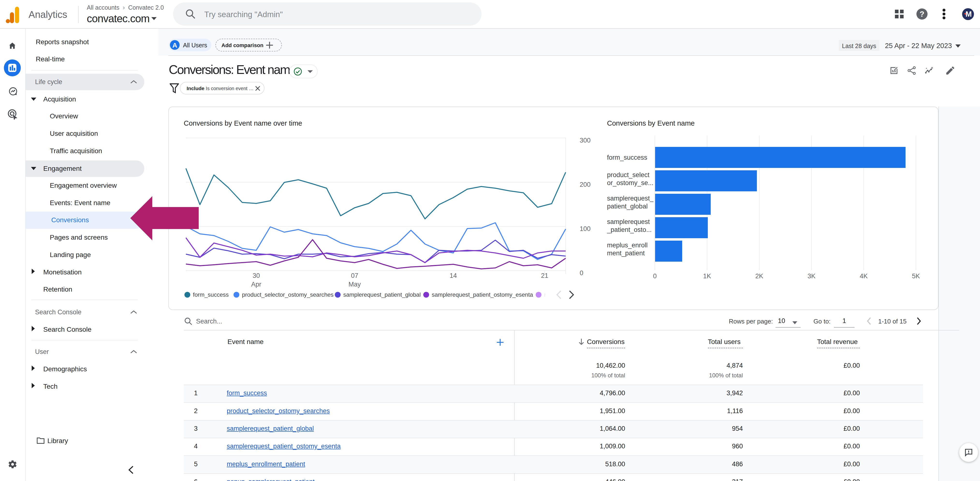 Image resolution: width=980 pixels, height=481 pixels. Describe the element at coordinates (628, 175) in the screenshot. I see `svg-text: product_select` at that location.